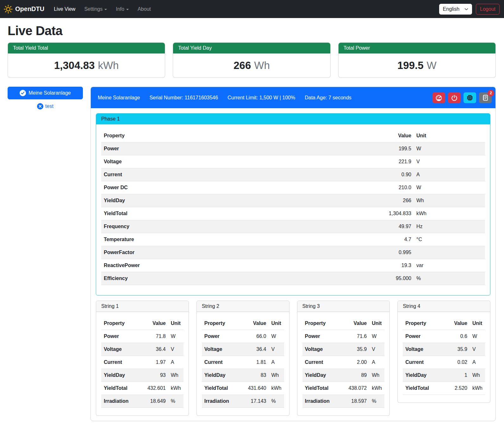 The height and width of the screenshot is (430, 504). Describe the element at coordinates (344, 363) in the screenshot. I see `table-row: Current2.00A` at that location.